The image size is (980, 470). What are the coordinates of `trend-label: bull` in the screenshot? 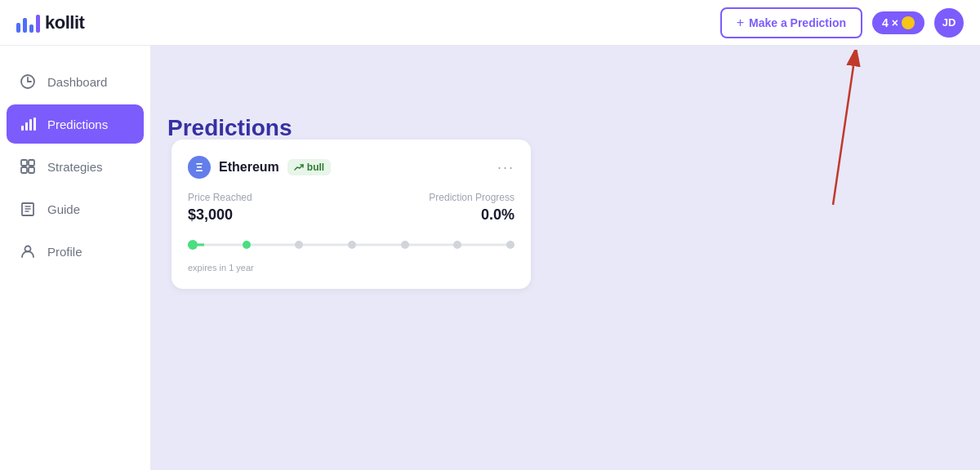 It's located at (315, 167).